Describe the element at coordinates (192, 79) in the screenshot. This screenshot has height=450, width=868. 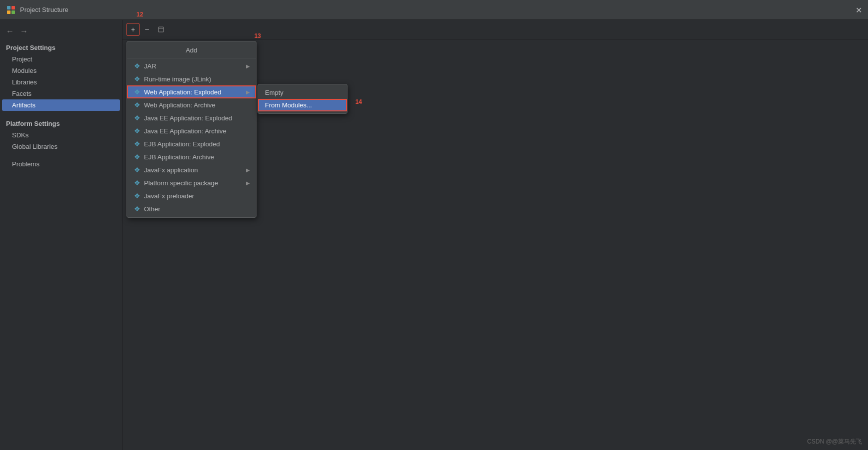
I see `menu-item-runtime: ❖ Run-time image (JLink)` at that location.